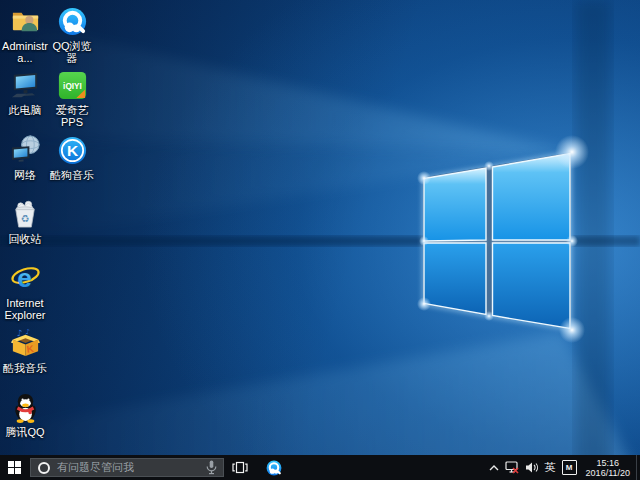 This screenshot has height=480, width=640. I want to click on computer-icon, so click(26, 86).